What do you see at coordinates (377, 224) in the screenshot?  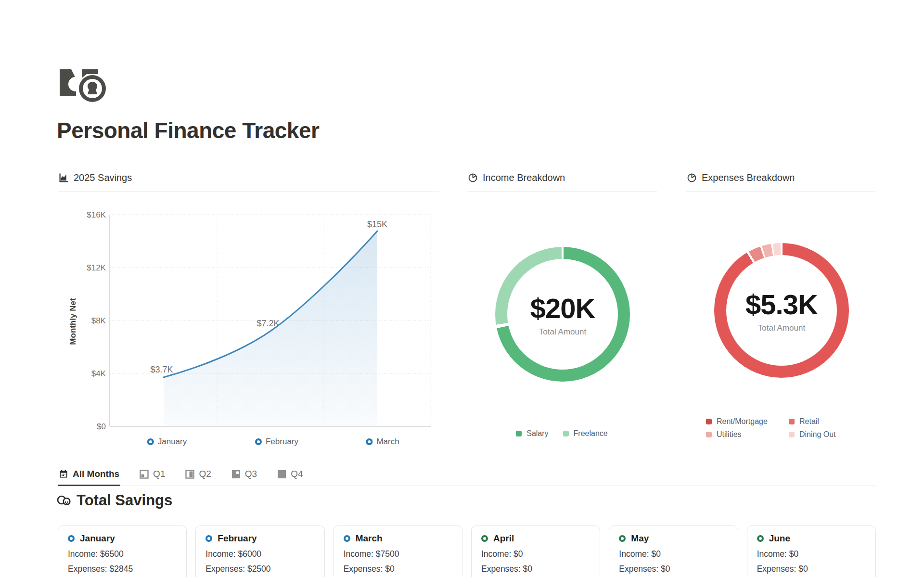 I see `point-label-march: $15K` at bounding box center [377, 224].